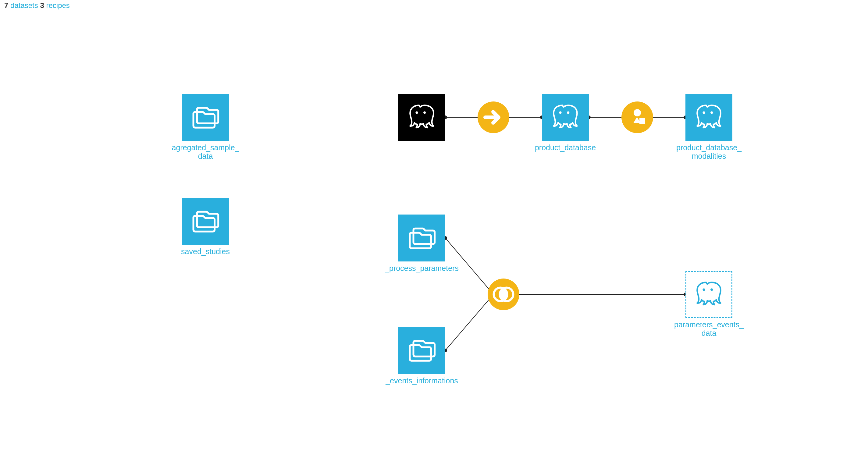 This screenshot has height=451, width=868. What do you see at coordinates (422, 117) in the screenshot?
I see `dataset-product-database-src` at bounding box center [422, 117].